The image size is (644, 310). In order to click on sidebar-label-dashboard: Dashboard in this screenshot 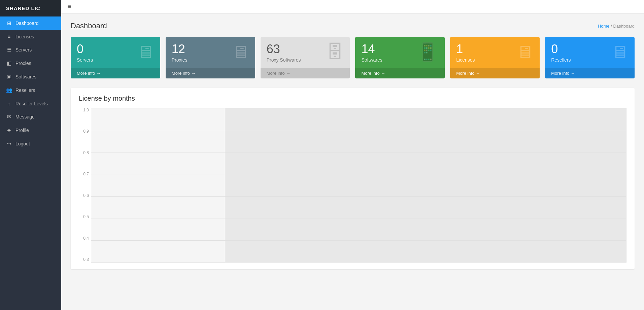, I will do `click(27, 23)`.